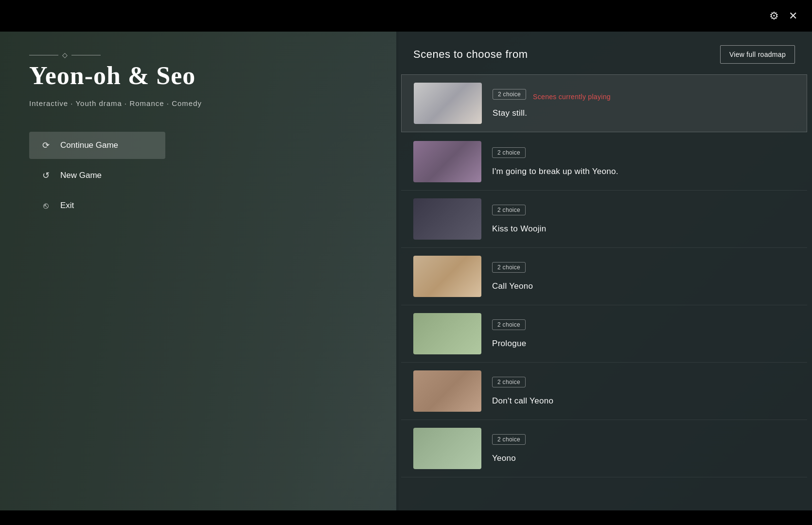 This screenshot has height=525, width=812. Describe the element at coordinates (644, 113) in the screenshot. I see `scene-name-1: Stay still.` at that location.